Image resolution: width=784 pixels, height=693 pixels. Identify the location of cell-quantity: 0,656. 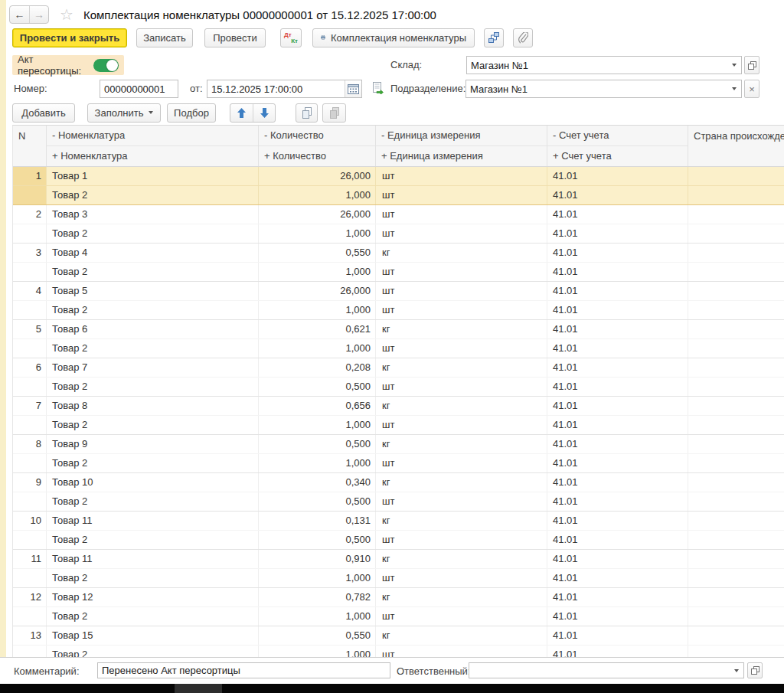
(317, 406).